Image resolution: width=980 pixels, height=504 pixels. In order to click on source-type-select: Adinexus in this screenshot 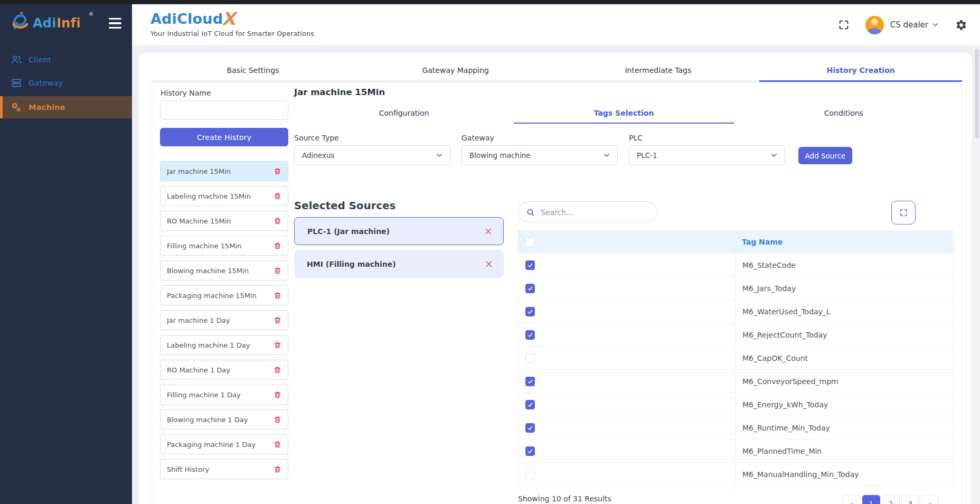, I will do `click(372, 155)`.